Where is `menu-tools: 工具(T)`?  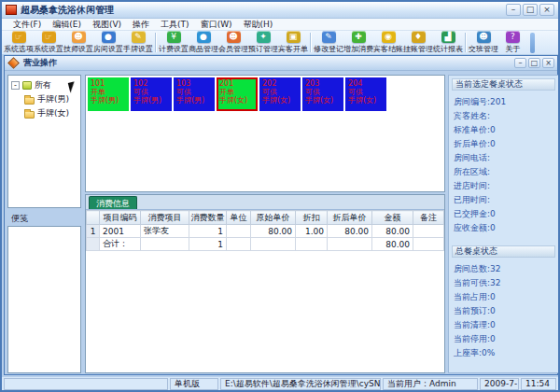
menu-tools: 工具(T) is located at coordinates (175, 24).